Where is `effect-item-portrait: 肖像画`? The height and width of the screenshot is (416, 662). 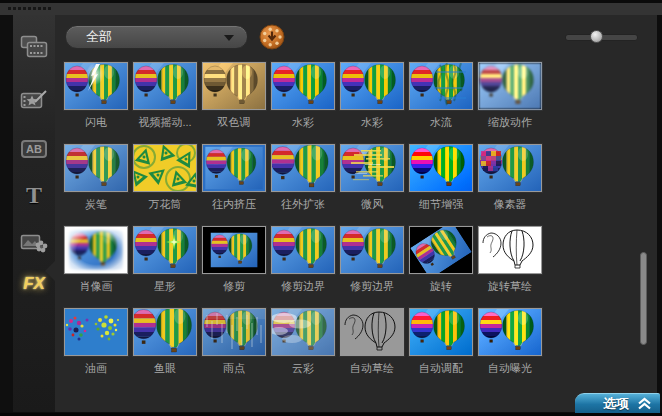 effect-item-portrait: 肖像画 is located at coordinates (96, 267).